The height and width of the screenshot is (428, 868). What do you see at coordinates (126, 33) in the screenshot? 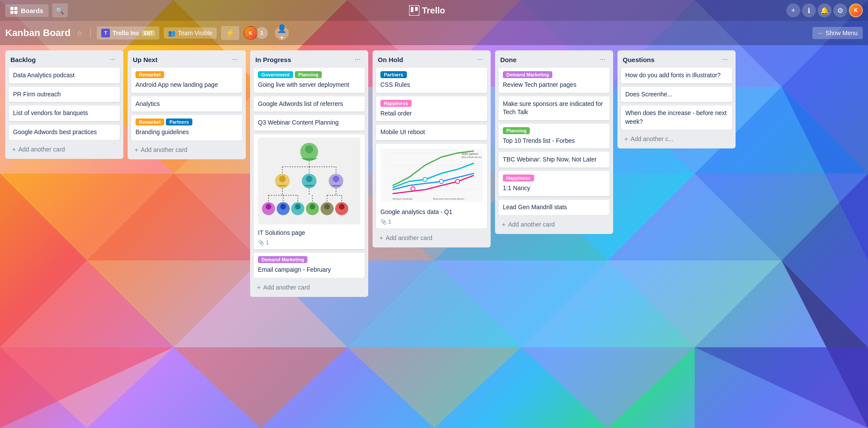
I see `workspace-name: Trello Inc` at bounding box center [126, 33].